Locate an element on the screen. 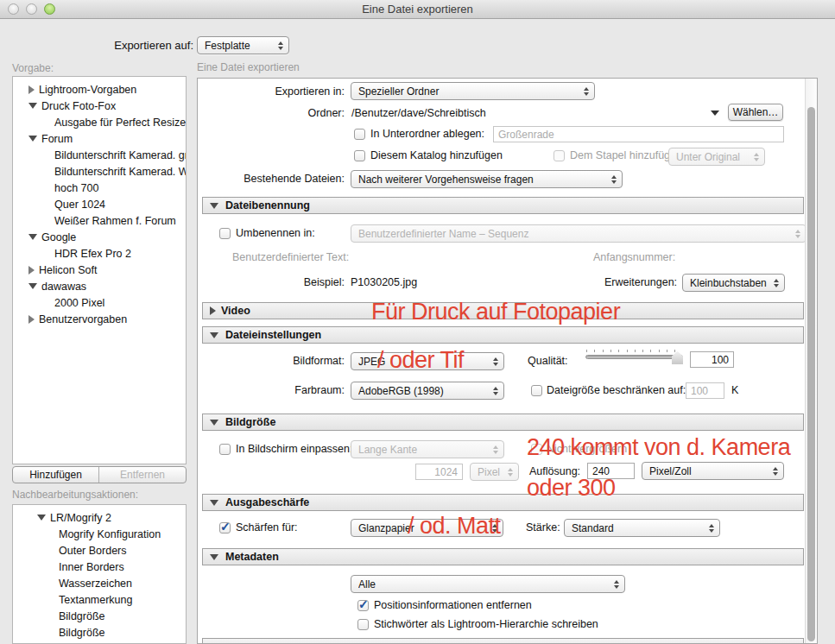 This screenshot has height=644, width=835. preset-item: HDR Efex Pro 2 is located at coordinates (99, 254).